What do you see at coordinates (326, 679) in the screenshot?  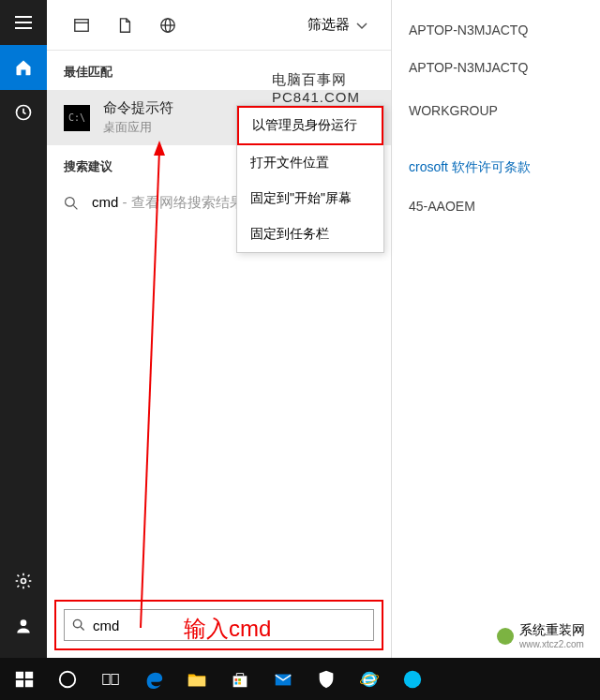 I see `shield-icon` at bounding box center [326, 679].